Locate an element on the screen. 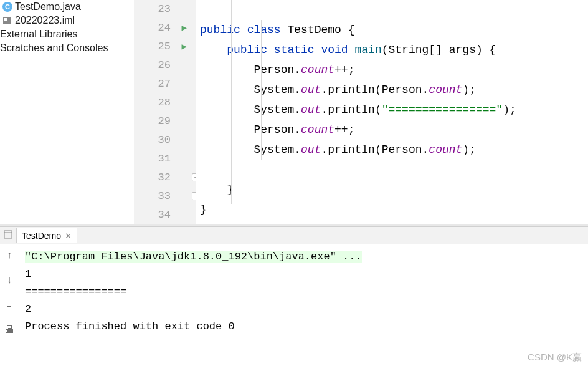  console-toolbar: ↑ ↓ ⭳ 🖶 is located at coordinates (9, 308).